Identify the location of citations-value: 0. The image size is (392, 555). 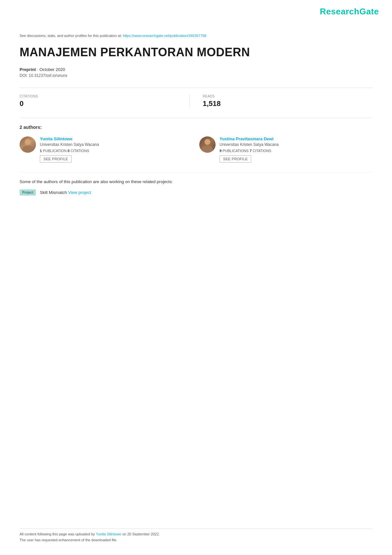
(105, 104).